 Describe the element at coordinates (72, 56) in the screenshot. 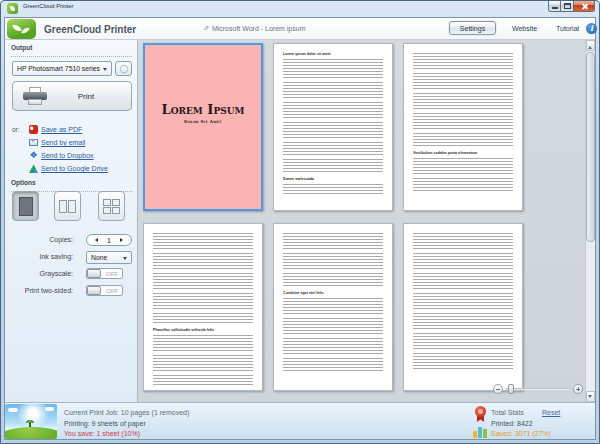

I see `divider` at that location.